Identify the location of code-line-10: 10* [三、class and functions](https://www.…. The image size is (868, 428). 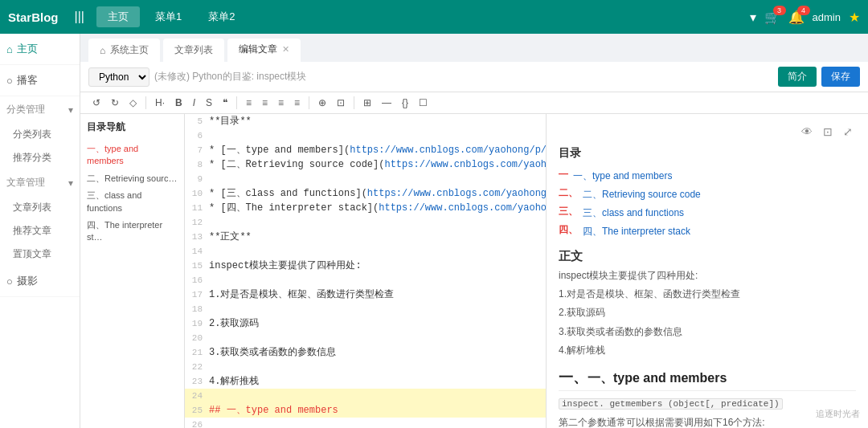
(365, 194).